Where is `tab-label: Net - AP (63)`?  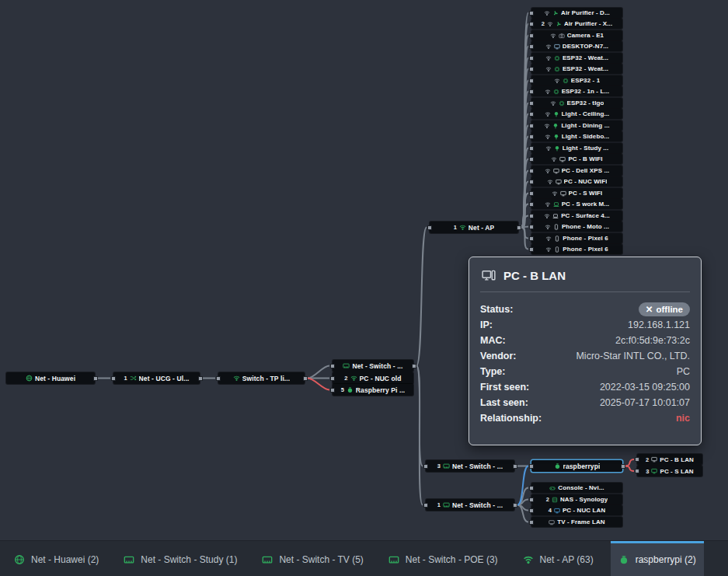 tab-label: Net - AP (63) is located at coordinates (567, 560).